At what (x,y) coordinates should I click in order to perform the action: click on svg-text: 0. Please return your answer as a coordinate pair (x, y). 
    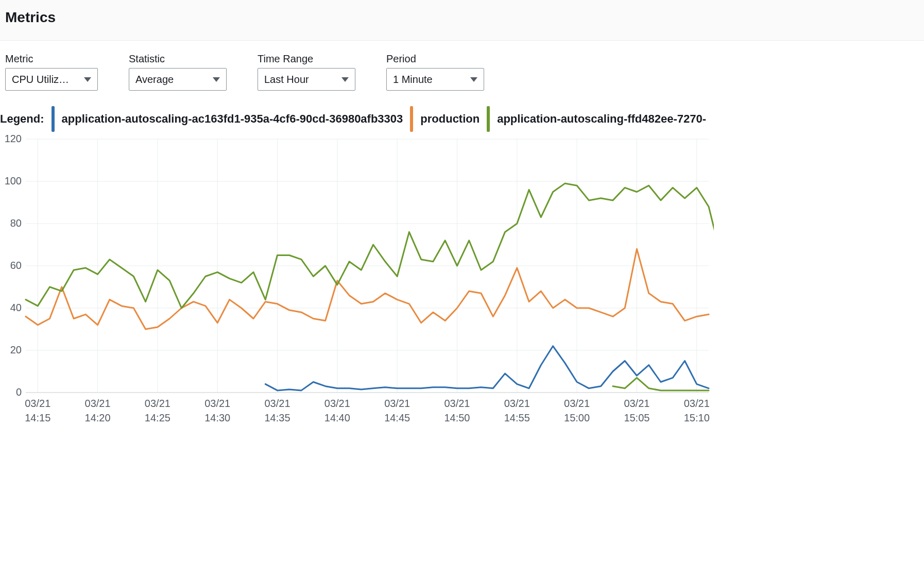
    Looking at the image, I should click on (19, 392).